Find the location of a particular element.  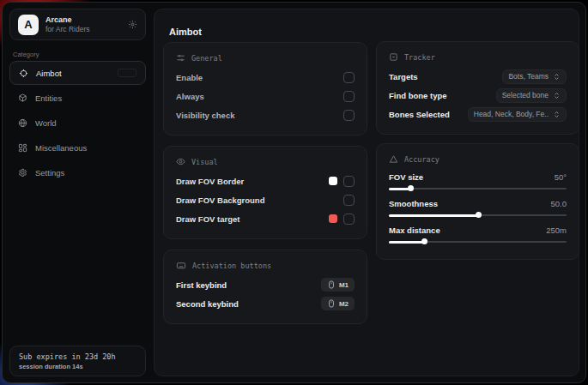

triangle-icon is located at coordinates (393, 159).